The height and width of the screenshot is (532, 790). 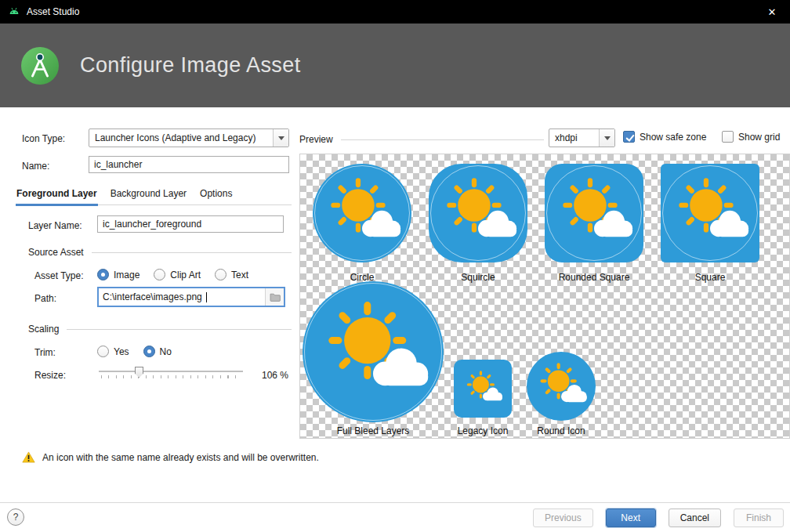 What do you see at coordinates (172, 274) in the screenshot?
I see `asset-type-radio-group: Image Clip Art Text` at bounding box center [172, 274].